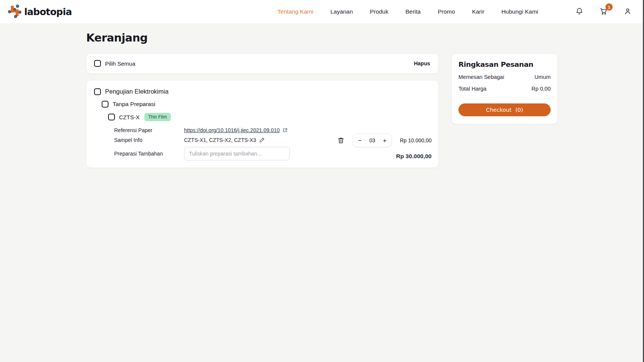 Image resolution: width=644 pixels, height=362 pixels. I want to click on preparation-checkbox, so click(105, 104).